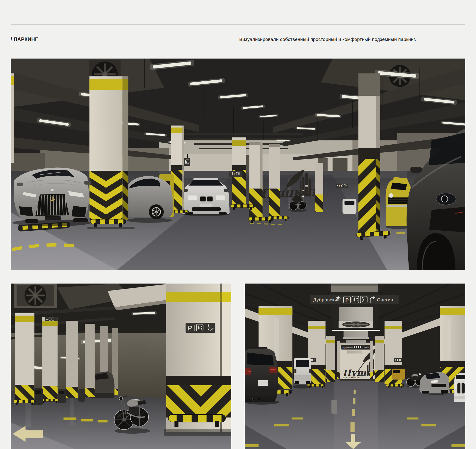 Image resolution: width=476 pixels, height=449 pixels. I want to click on suv-dark, so click(262, 376).